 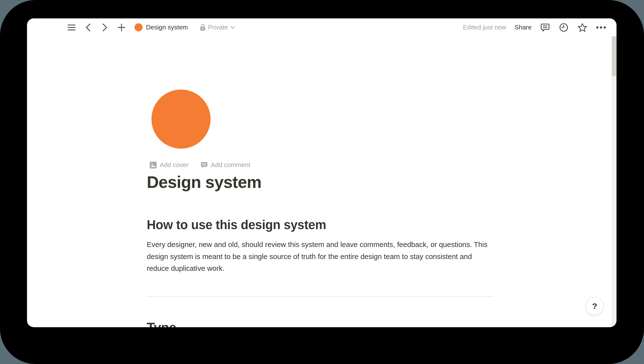 What do you see at coordinates (322, 28) in the screenshot?
I see `toolbar: Design system Private` at bounding box center [322, 28].